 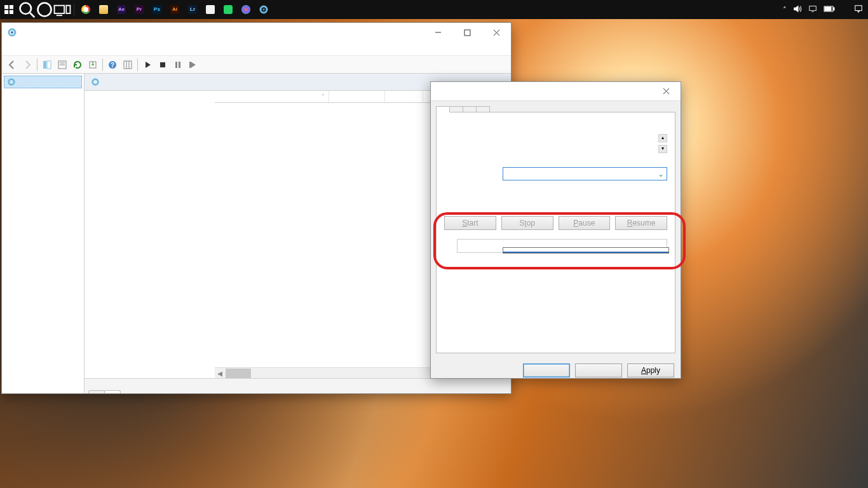 I want to click on toolbar-export-button, so click(x=93, y=65).